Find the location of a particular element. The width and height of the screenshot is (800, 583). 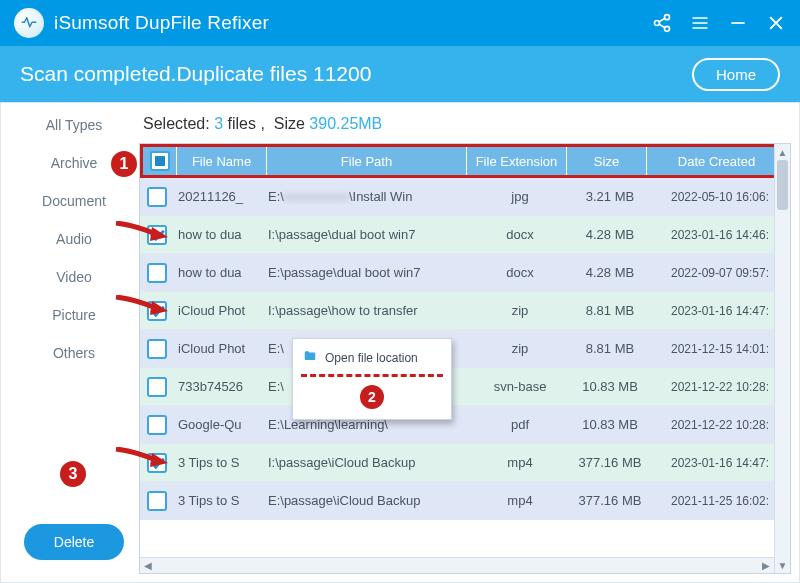

col-size: Size is located at coordinates (607, 161).